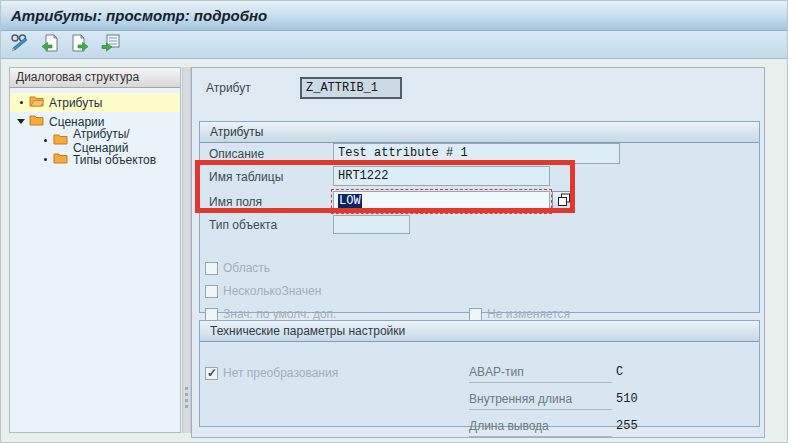 The height and width of the screenshot is (443, 788). Describe the element at coordinates (95, 102) in the screenshot. I see `tree-item-attributes: Атрибуты` at that location.